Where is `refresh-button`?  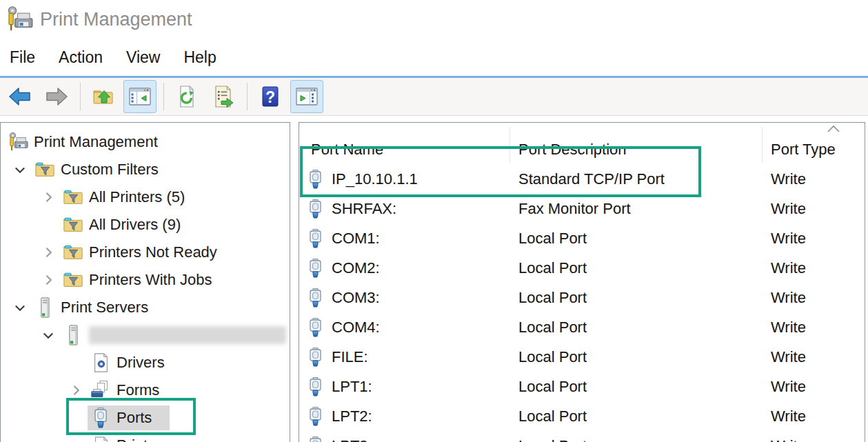 refresh-button is located at coordinates (187, 97).